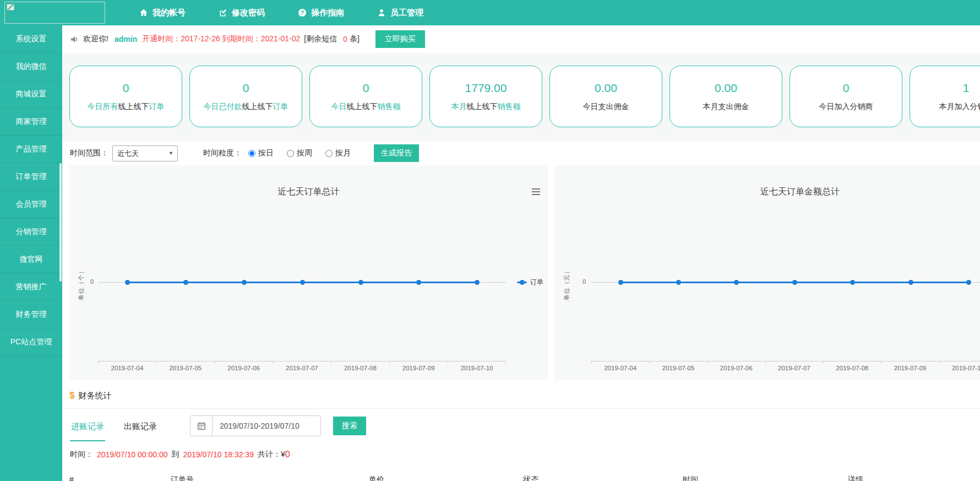 Image resolution: width=980 pixels, height=481 pixels. Describe the element at coordinates (162, 13) in the screenshot. I see `nav-my-account: 我的帐号` at that location.